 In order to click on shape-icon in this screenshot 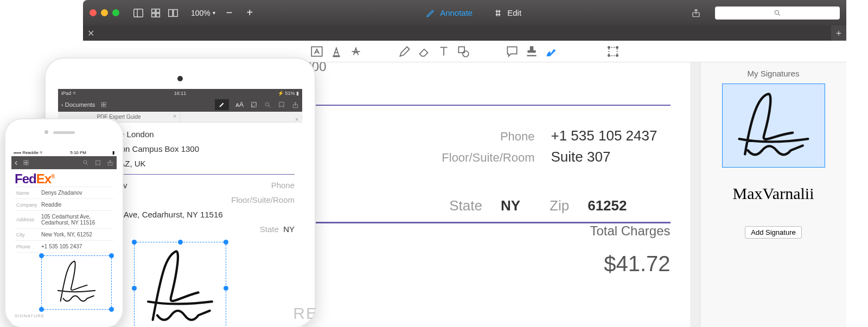, I will do `click(463, 52)`.